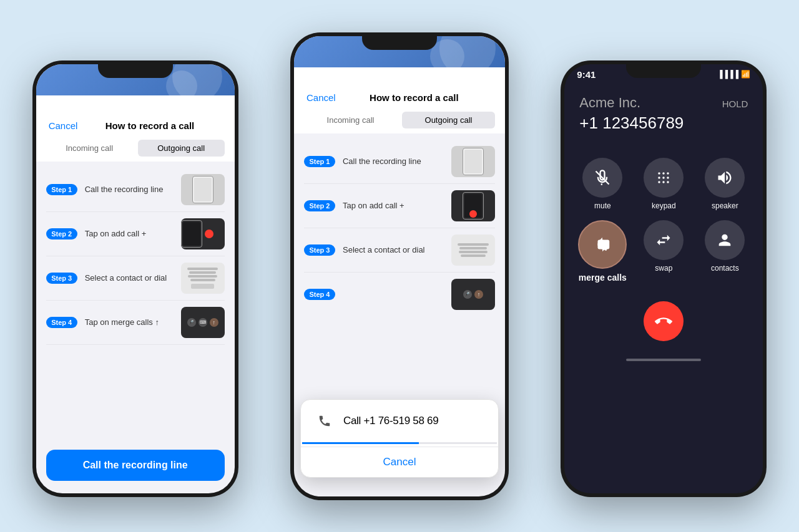 This screenshot has height=532, width=799. I want to click on step-badge-4-left: Step 4, so click(62, 322).